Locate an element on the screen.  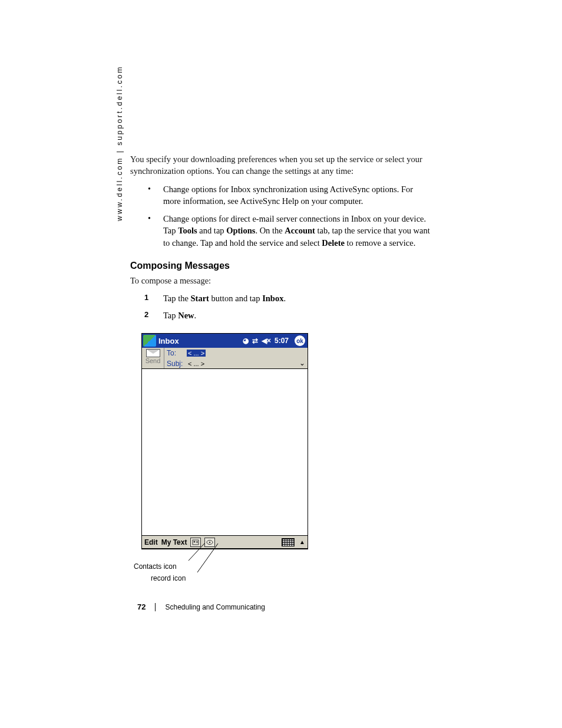
up-arrow-icon: ▲ is located at coordinates (302, 542).